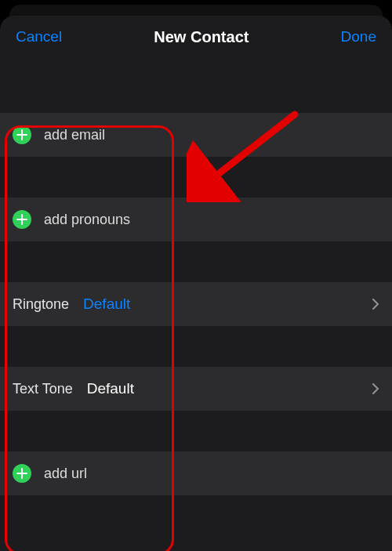 The width and height of the screenshot is (392, 551). Describe the element at coordinates (74, 135) in the screenshot. I see `add-email-label: add email` at that location.